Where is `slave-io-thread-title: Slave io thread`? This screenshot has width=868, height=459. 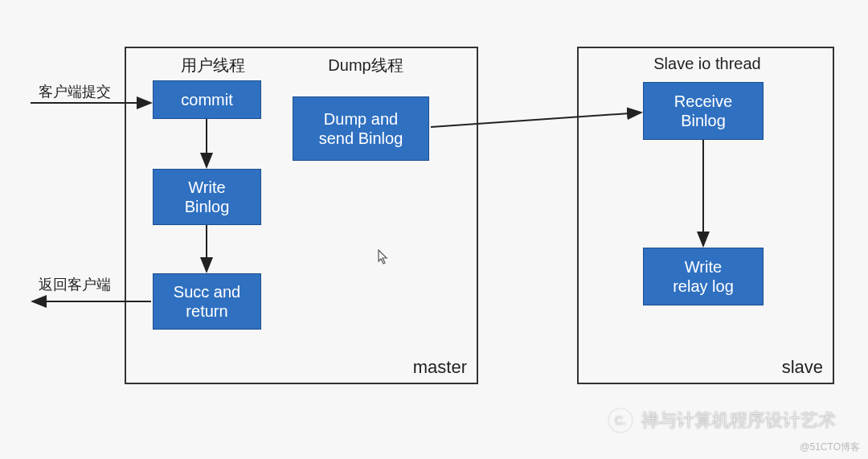 slave-io-thread-title: Slave io thread is located at coordinates (707, 64).